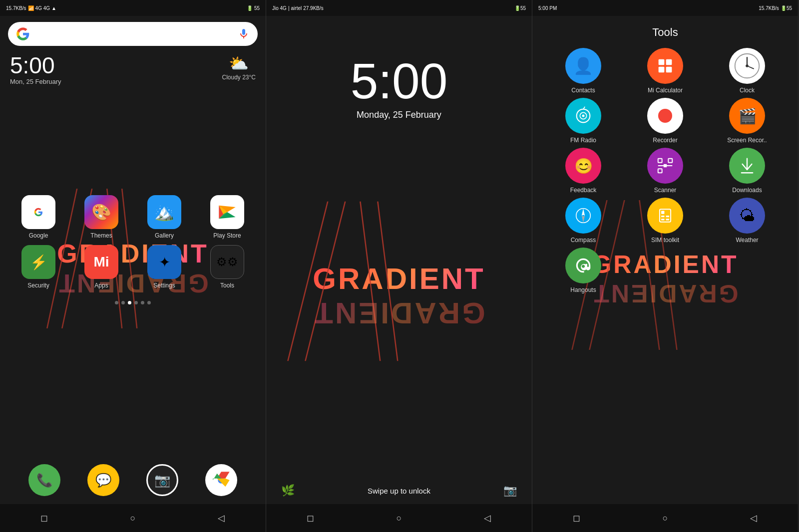 Image resolution: width=799 pixels, height=532 pixels. I want to click on lock-date: Monday, 25 February, so click(399, 115).